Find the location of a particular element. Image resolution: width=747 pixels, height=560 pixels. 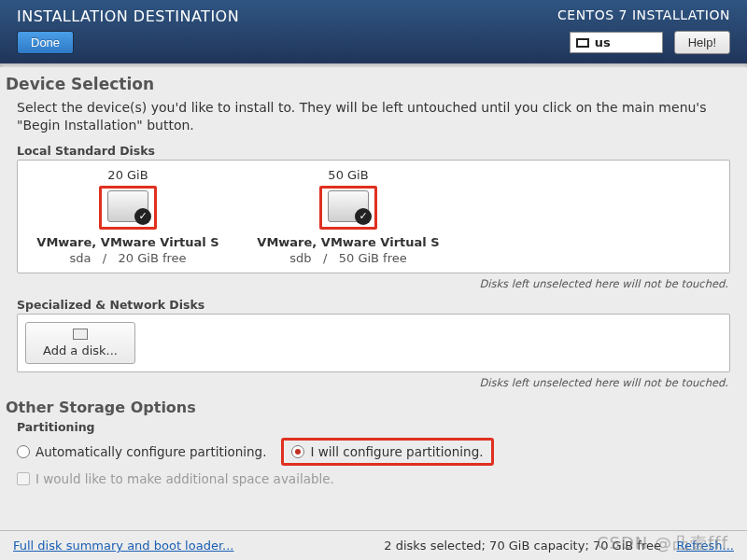

footer-bar: Full disk summary and boot loader... 2 d… is located at coordinates (374, 545).